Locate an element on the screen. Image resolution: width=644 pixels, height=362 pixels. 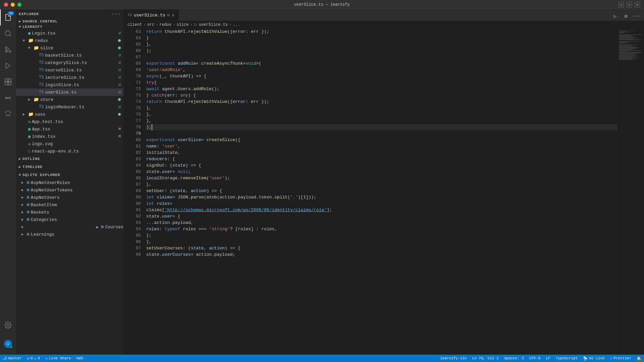
errors-status: ✕ 0 ⚠ 0 is located at coordinates (34, 358).